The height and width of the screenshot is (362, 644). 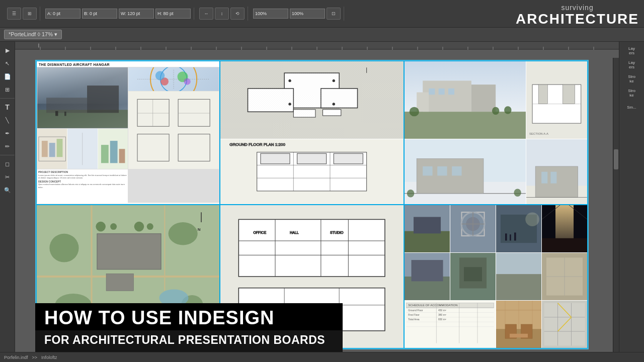 What do you see at coordinates (632, 107) in the screenshot?
I see `right-tool-swatch: Sm...` at bounding box center [632, 107].